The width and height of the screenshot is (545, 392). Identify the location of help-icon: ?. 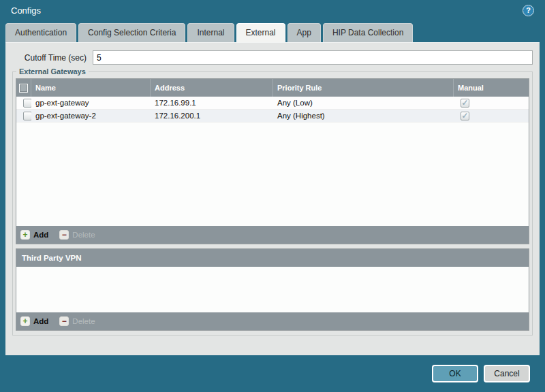
(529, 11).